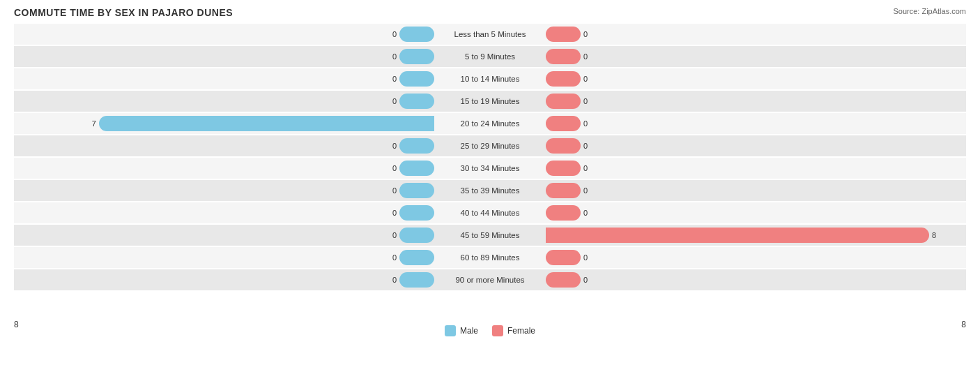 The image size is (980, 365). I want to click on legend-male: Male, so click(461, 331).